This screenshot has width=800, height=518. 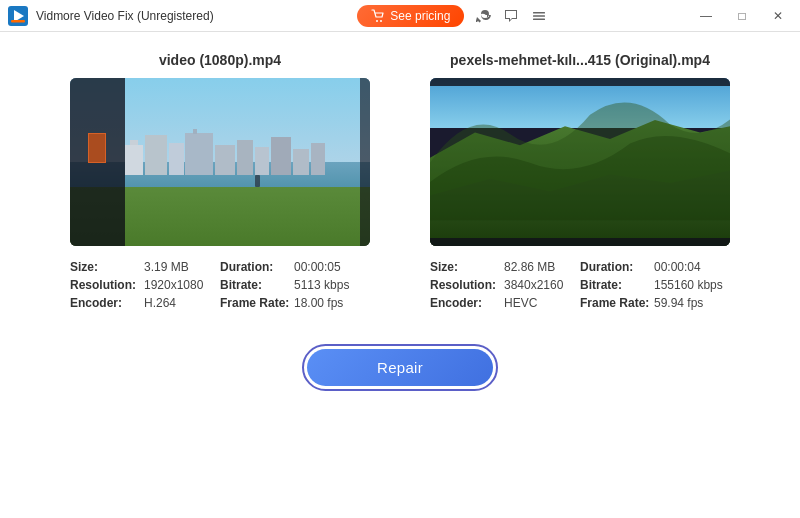 I want to click on left-framerate-col: Frame Rate: 18.00 fps, so click(x=295, y=303).